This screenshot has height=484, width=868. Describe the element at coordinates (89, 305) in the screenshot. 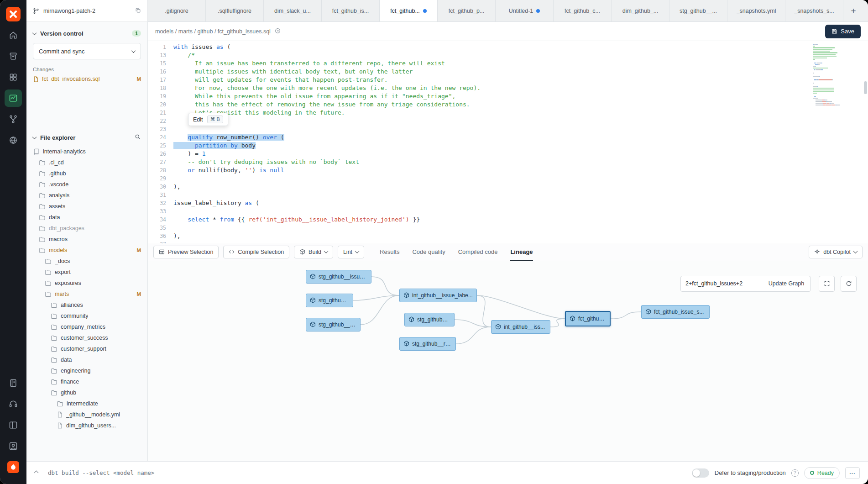

I see `file-tree-item: alliances` at that location.